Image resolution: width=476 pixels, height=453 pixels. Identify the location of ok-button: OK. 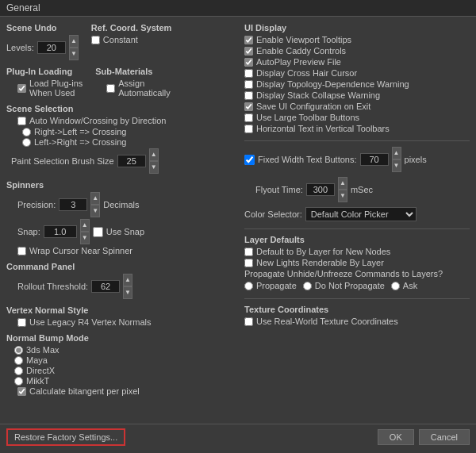
(396, 437).